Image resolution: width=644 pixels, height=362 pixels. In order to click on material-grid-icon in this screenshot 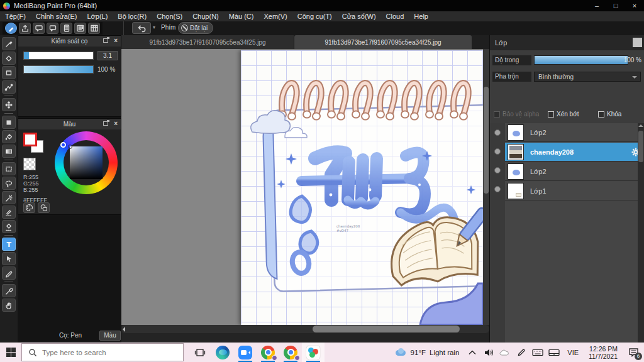, I will do `click(94, 28)`.